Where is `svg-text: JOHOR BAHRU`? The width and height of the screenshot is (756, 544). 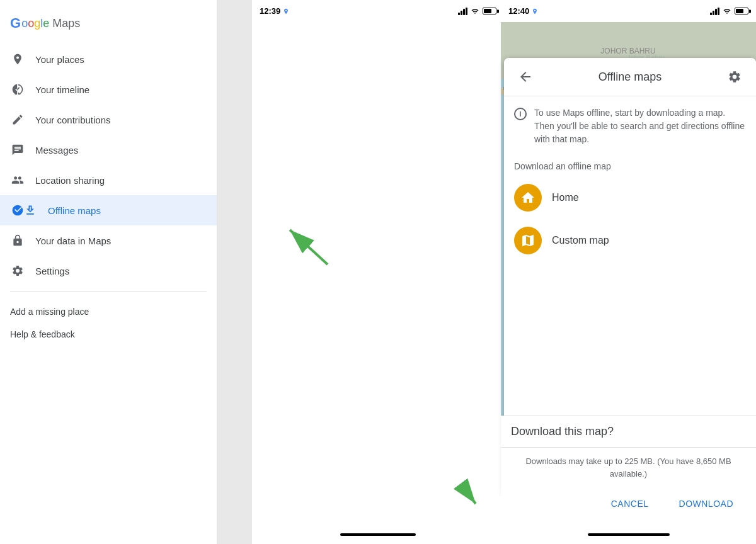
svg-text: JOHOR BAHRU is located at coordinates (627, 51).